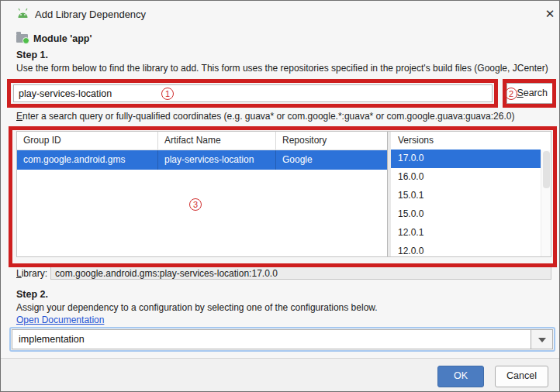 This screenshot has width=560, height=392. I want to click on cell-artifact-name: play-services-location, so click(217, 160).